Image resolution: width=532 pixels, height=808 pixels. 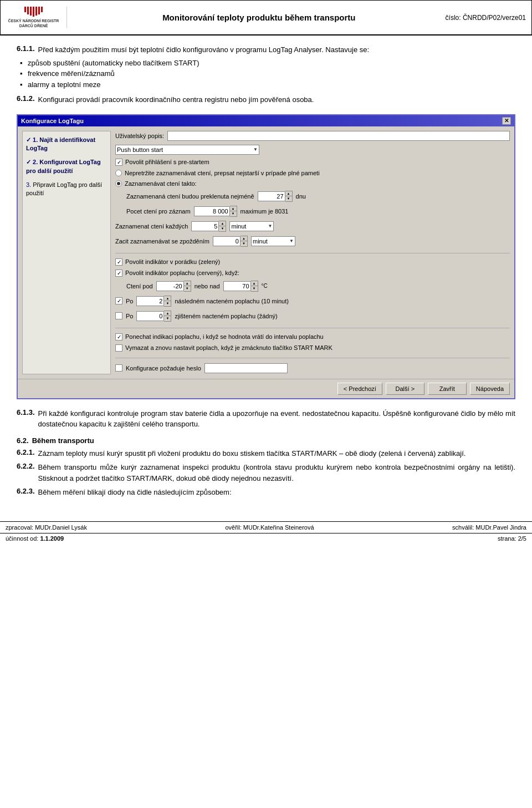 I want to click on next-button: Další >, so click(x=405, y=389).